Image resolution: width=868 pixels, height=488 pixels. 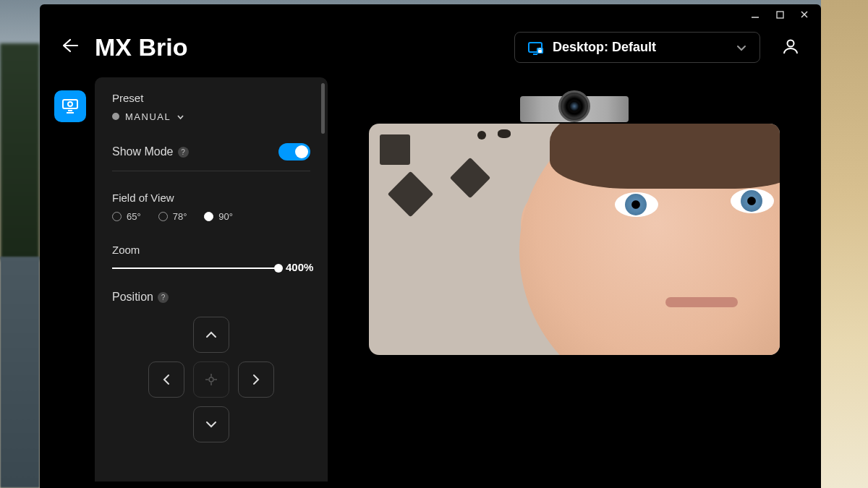 What do you see at coordinates (211, 152) in the screenshot?
I see `show-mode-row: Show Mode ?` at bounding box center [211, 152].